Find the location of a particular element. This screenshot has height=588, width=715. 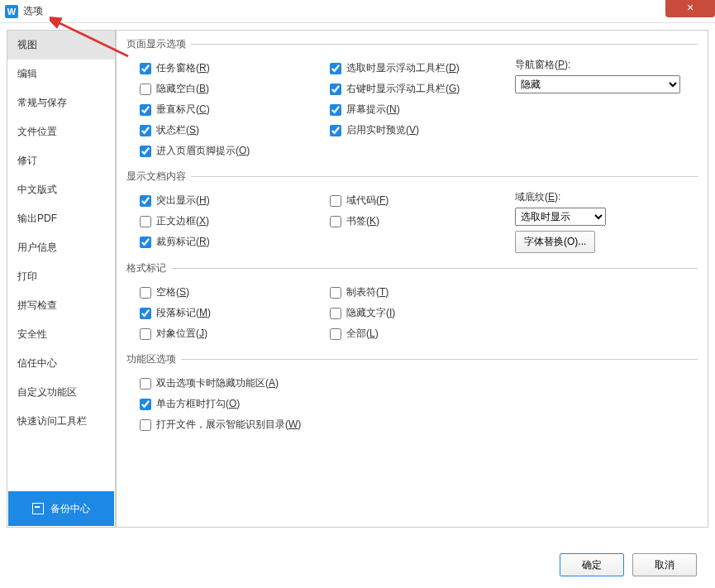

checkbox-label: 正文边框(X) is located at coordinates (183, 222).